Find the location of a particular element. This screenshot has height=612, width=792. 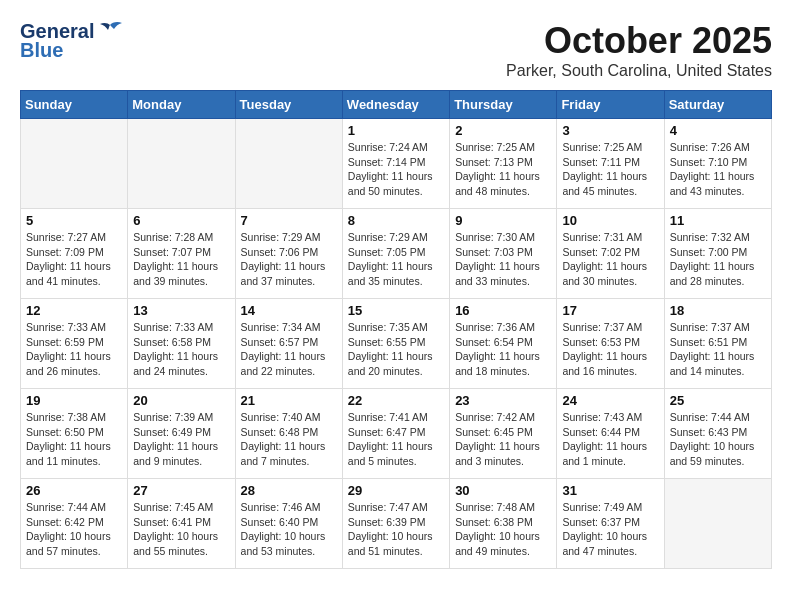

day-info: Sunrise: 7:39 AMSunset: 6:49 PMDaylight:… is located at coordinates (181, 440).